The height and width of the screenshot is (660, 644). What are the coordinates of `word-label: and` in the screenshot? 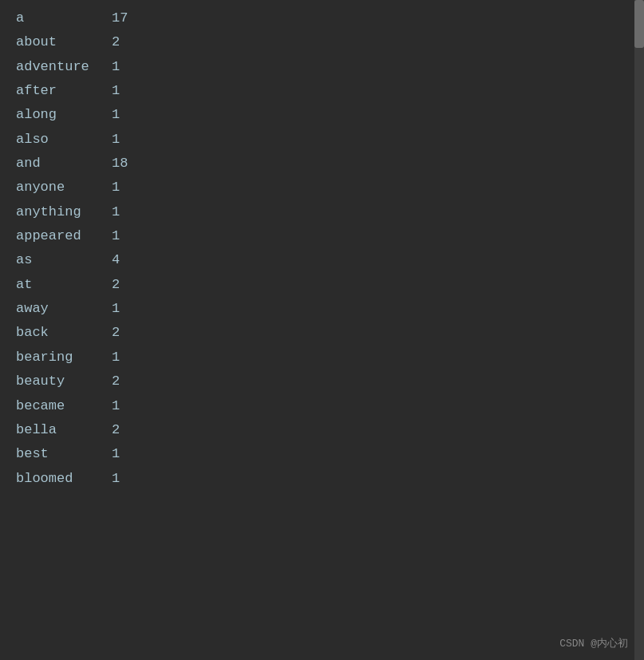 It's located at (64, 164).